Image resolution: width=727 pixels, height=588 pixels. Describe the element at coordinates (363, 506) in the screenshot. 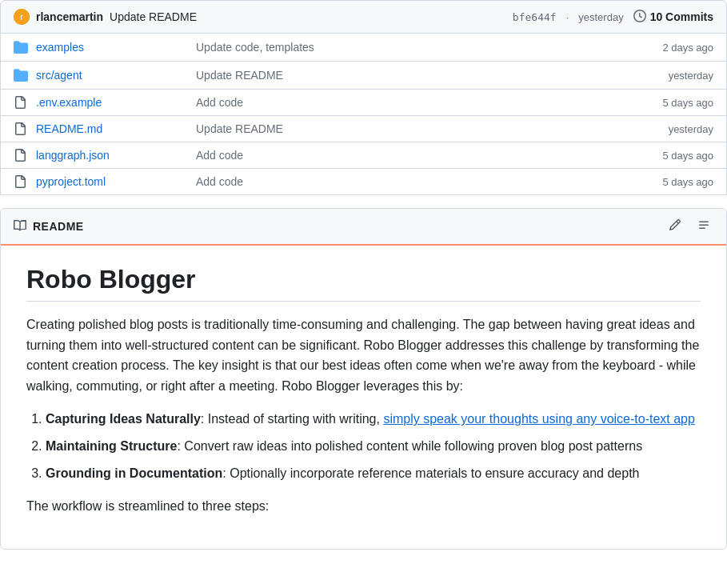

I see `readme-paragraph-2: The workflow is streamlined to three ste…` at that location.